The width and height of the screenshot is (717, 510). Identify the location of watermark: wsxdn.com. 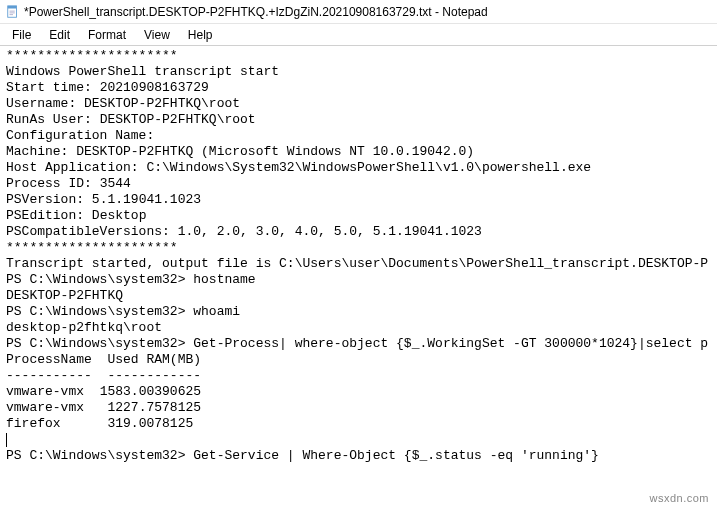
(679, 498).